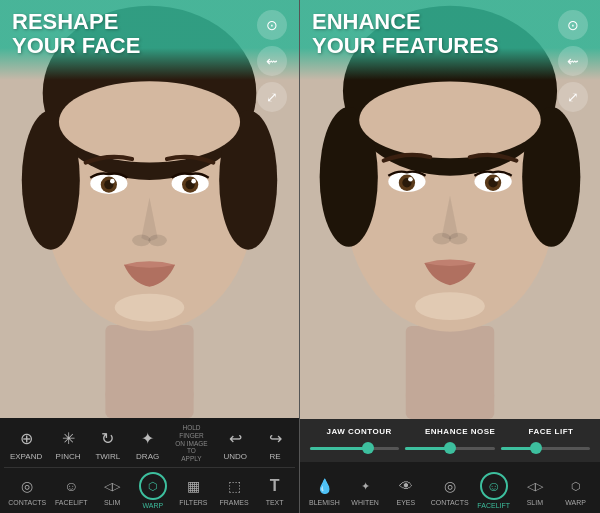  Describe the element at coordinates (576, 486) in the screenshot. I see `right-warp-icon: ⬡` at that location.